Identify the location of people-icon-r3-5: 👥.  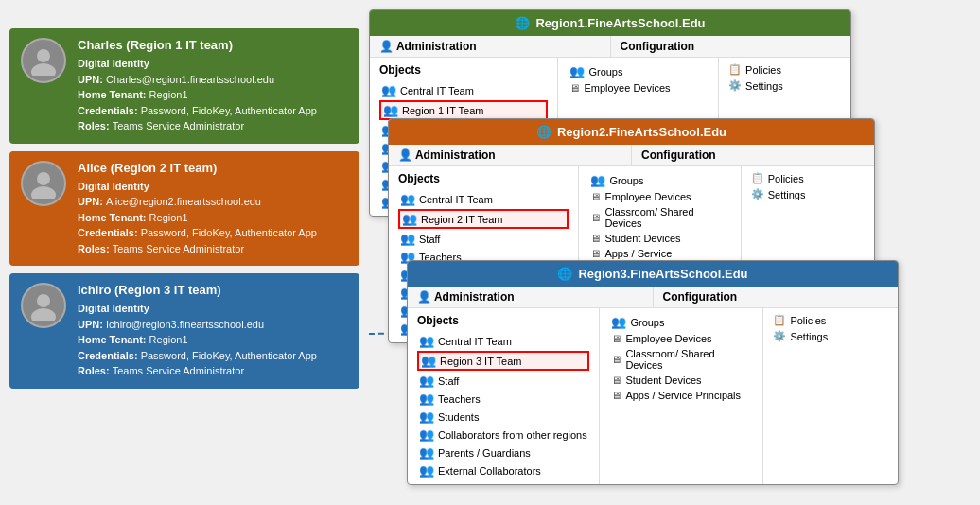
(427, 416).